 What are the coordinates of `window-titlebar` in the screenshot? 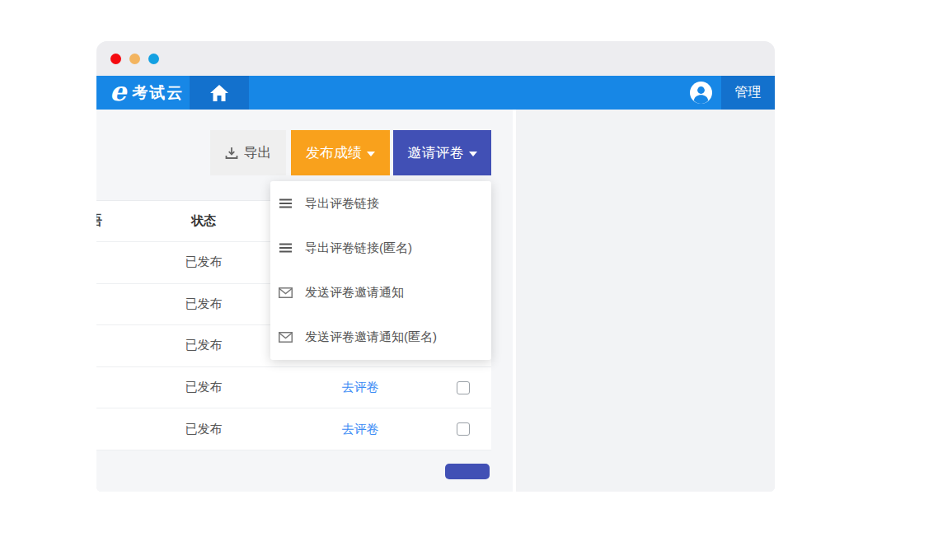 It's located at (435, 58).